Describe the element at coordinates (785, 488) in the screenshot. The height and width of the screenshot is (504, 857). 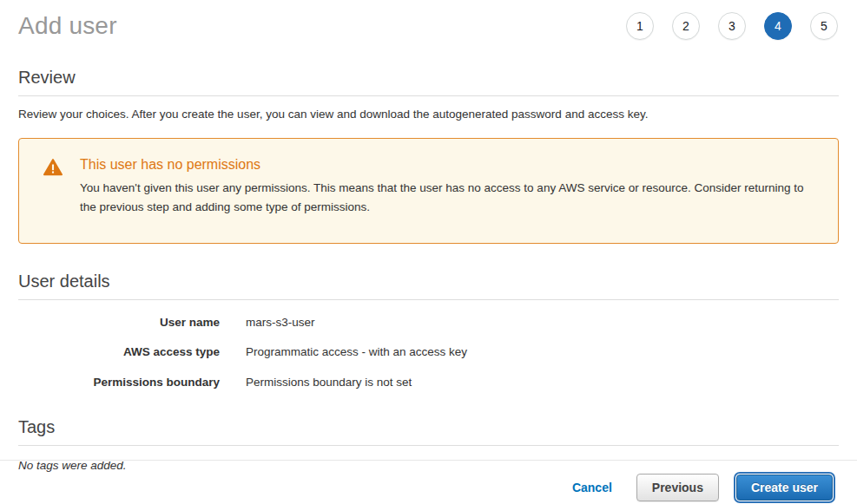
I see `create-user-button: Create user` at that location.